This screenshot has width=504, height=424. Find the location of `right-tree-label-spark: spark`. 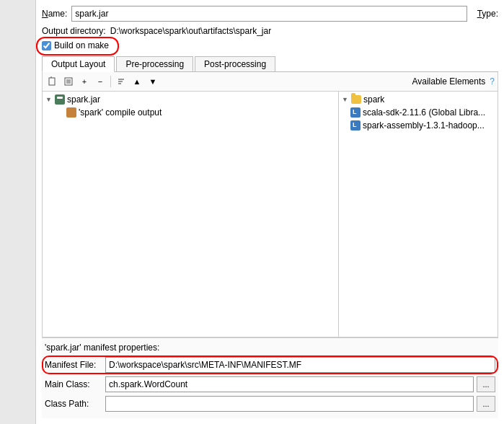

right-tree-label-spark: spark is located at coordinates (373, 100).